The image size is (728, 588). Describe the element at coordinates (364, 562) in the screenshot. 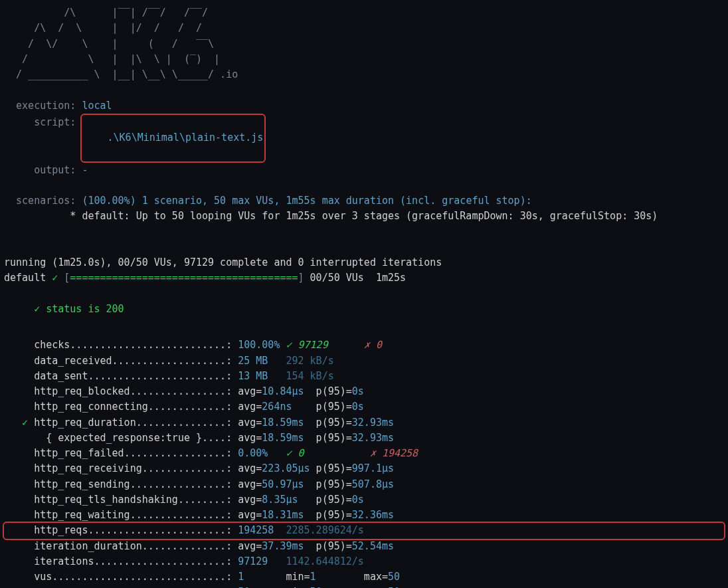

I see `metric-row-iterations: iterations......................: 97129 …` at that location.